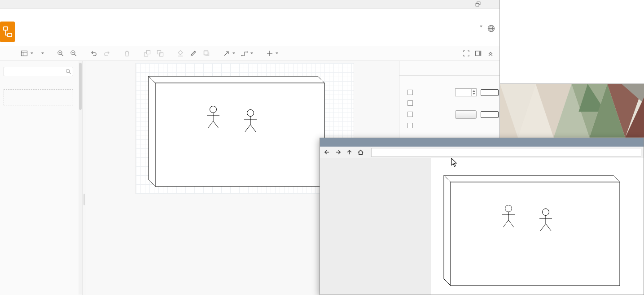 This screenshot has height=295, width=644. Describe the element at coordinates (491, 4) in the screenshot. I see `close-button` at that location.